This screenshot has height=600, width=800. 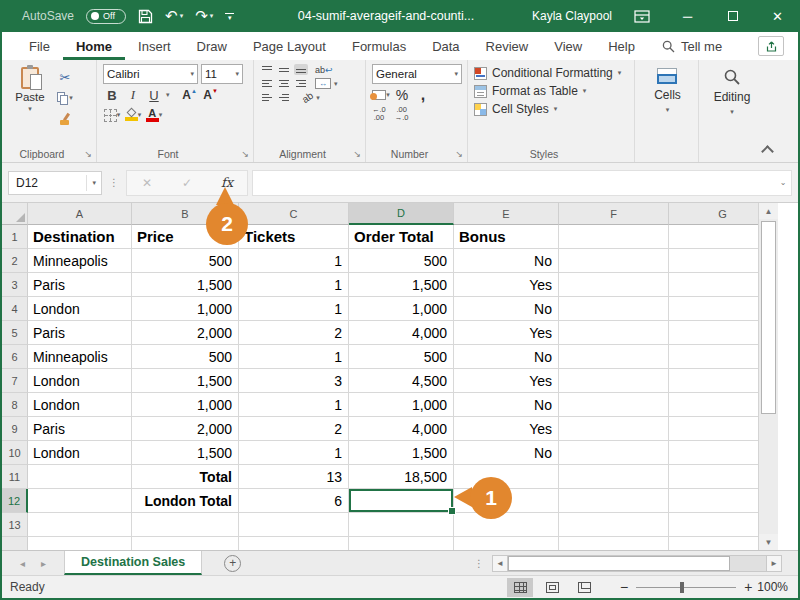 I want to click on cell-C1: Tickets, so click(x=294, y=237).